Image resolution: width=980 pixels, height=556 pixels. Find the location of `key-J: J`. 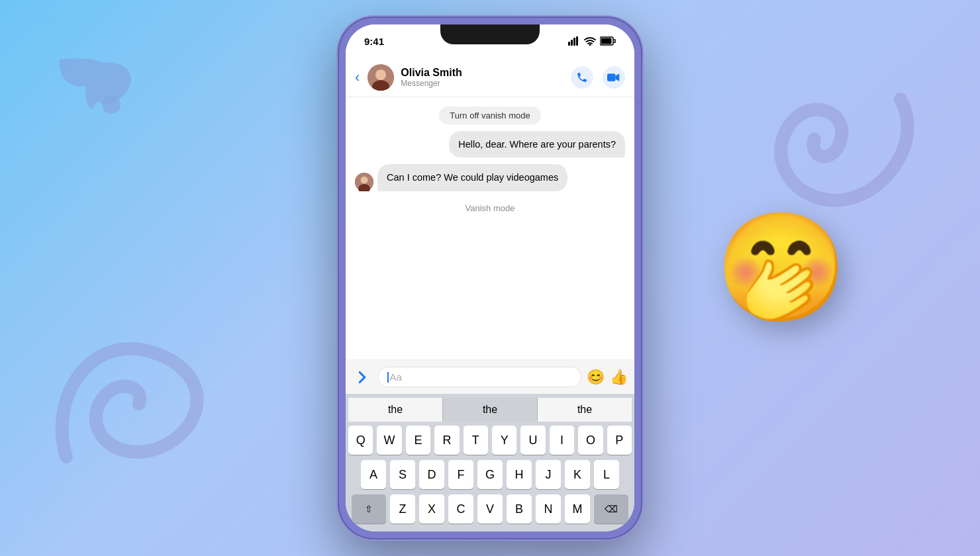

key-J: J is located at coordinates (548, 475).